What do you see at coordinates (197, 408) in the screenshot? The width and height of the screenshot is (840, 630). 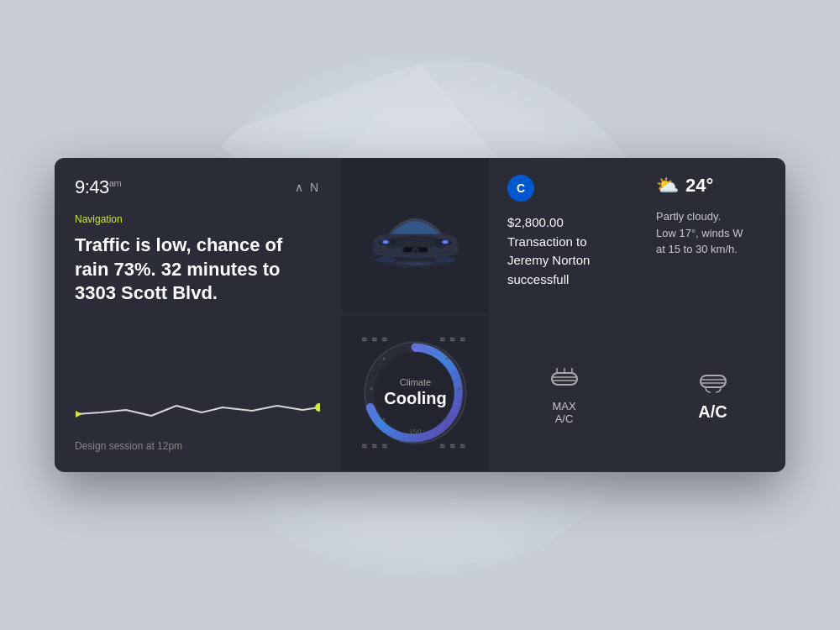 I see `route-line` at bounding box center [197, 408].